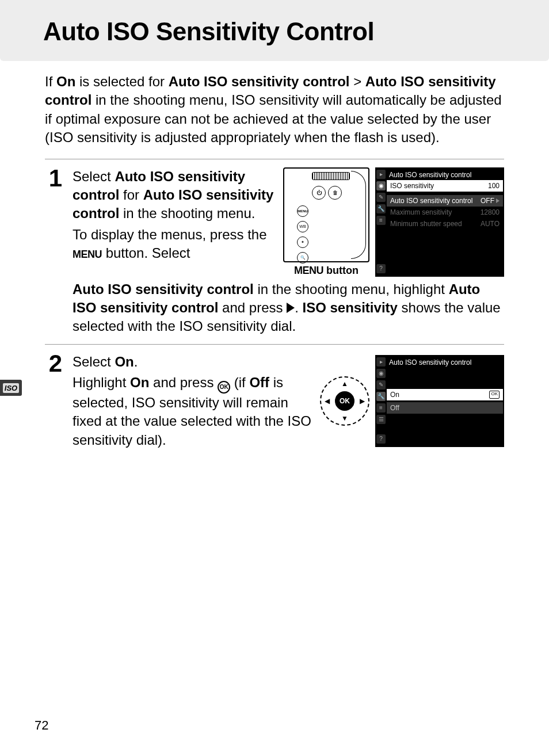 This screenshot has width=549, height=756. What do you see at coordinates (445, 224) in the screenshot?
I see `lcd-row-minshutter: Minimum shutter speedAUTO` at bounding box center [445, 224].